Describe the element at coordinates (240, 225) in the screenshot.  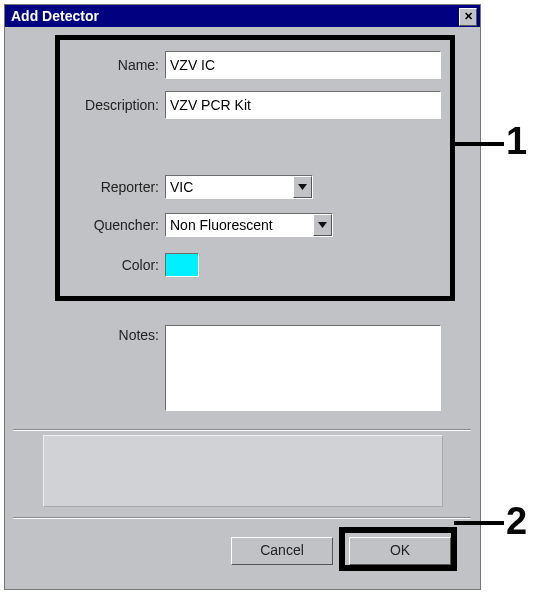
I see `quencher-value: Non Fluorescent` at that location.